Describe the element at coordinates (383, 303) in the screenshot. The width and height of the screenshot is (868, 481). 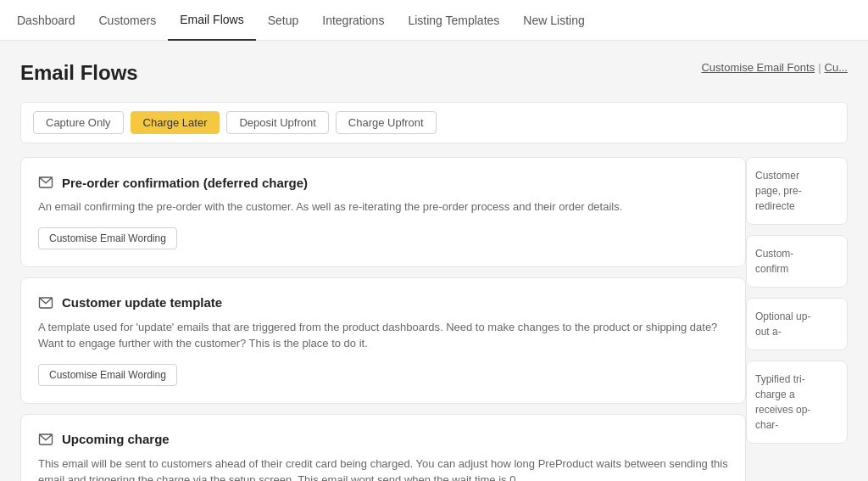
I see `card-header-customer-update: Customer update template` at that location.